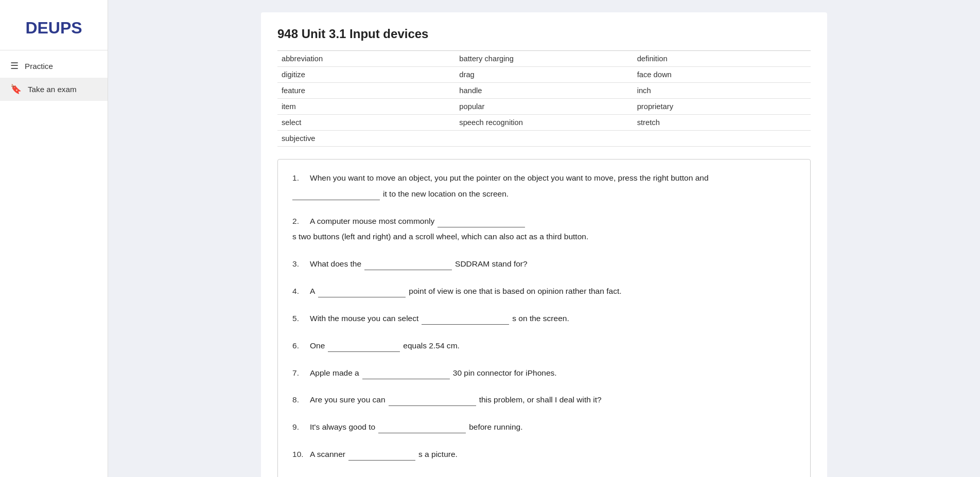 The width and height of the screenshot is (980, 477). I want to click on exam-icon: 🔖, so click(16, 90).